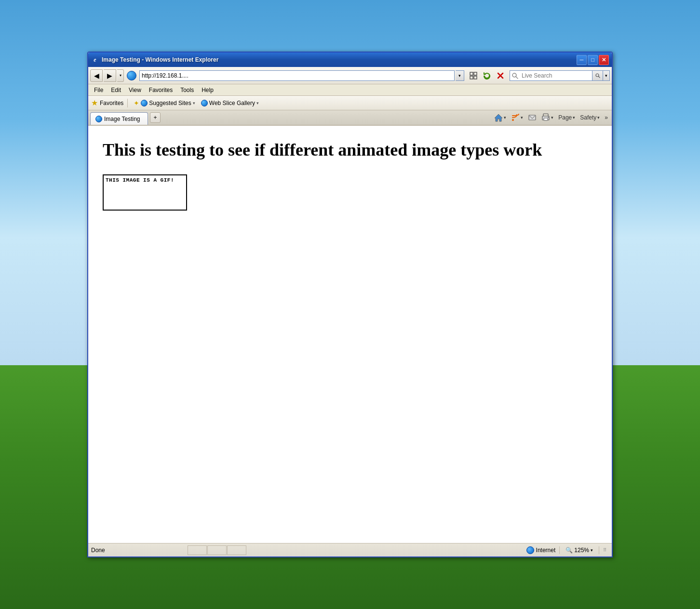  I want to click on menu-edit: Edit, so click(116, 90).